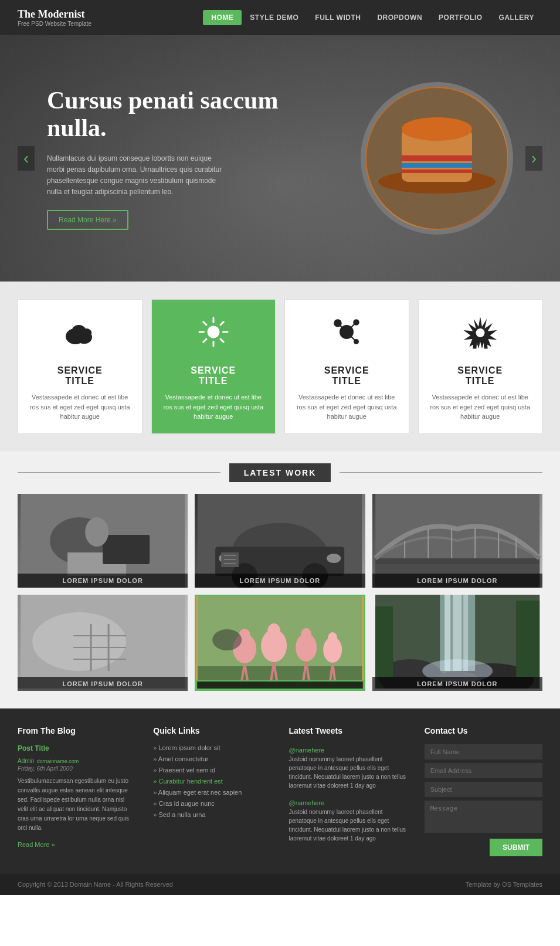 This screenshot has width=560, height=946. What do you see at coordinates (274, 18) in the screenshot?
I see `nav-style-demo: STYLE DEMO` at bounding box center [274, 18].